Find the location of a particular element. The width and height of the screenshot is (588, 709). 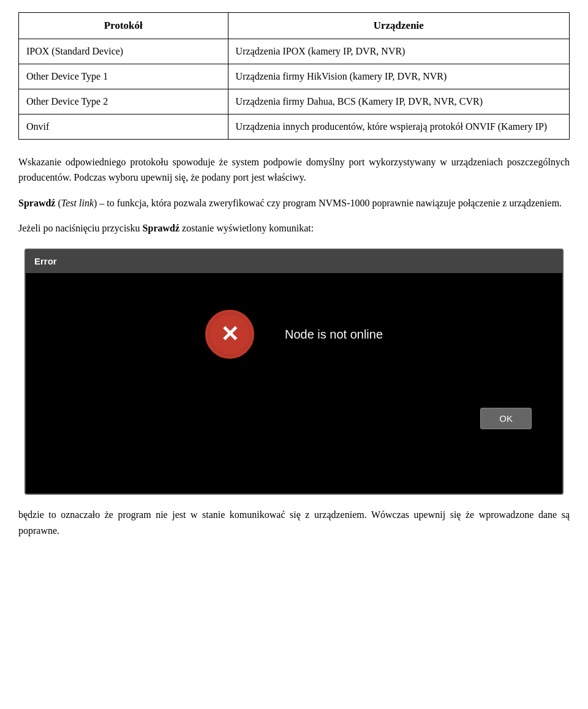

test-link-label: Test link is located at coordinates (77, 203).